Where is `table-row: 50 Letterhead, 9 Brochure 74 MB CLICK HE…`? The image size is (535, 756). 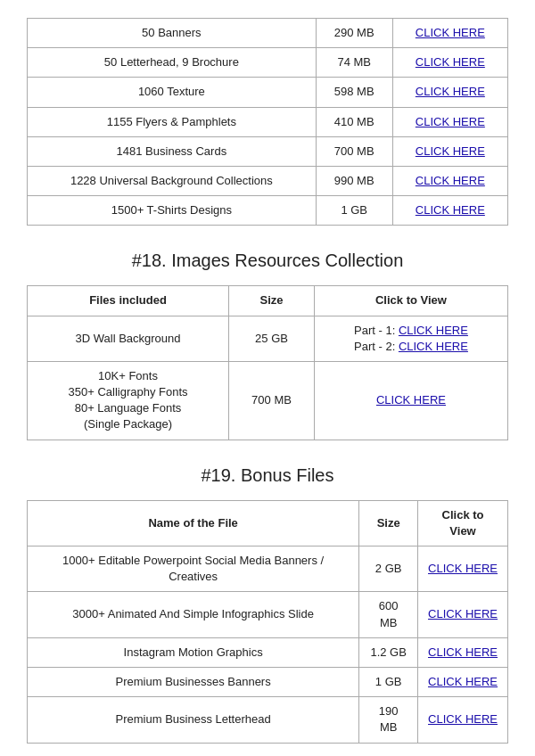
table-row: 50 Letterhead, 9 Brochure 74 MB CLICK HE… is located at coordinates (268, 62).